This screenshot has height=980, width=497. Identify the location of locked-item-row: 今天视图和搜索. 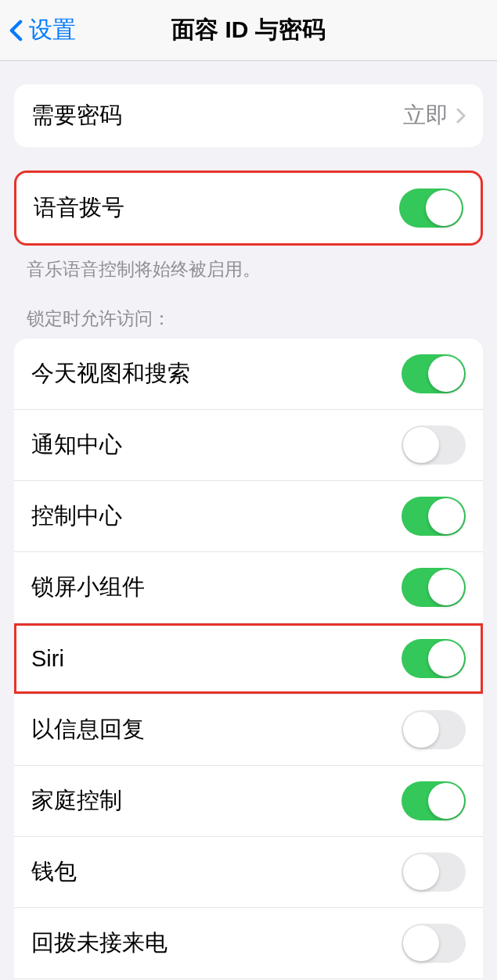
(249, 374).